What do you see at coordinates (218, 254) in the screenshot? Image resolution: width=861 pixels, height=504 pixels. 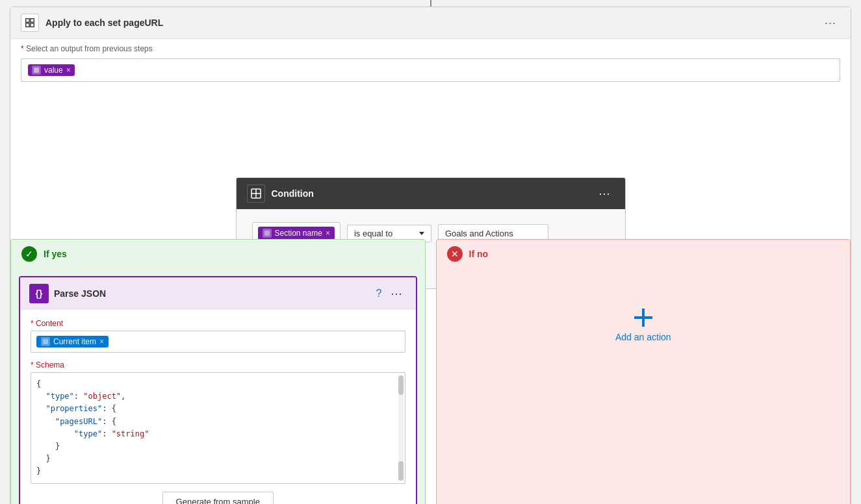 I see `if-yes-header: ✓ If yes` at bounding box center [218, 254].